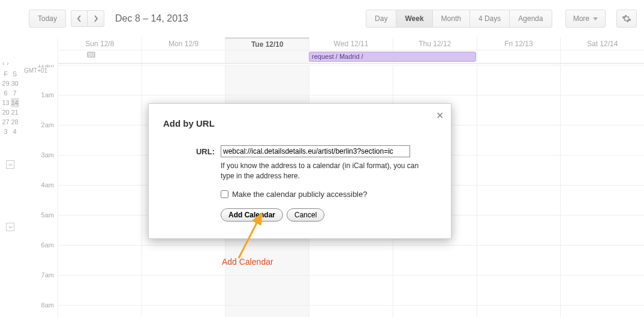 The width and height of the screenshot is (644, 317). What do you see at coordinates (414, 19) in the screenshot?
I see `view-tab-week: Week` at bounding box center [414, 19].